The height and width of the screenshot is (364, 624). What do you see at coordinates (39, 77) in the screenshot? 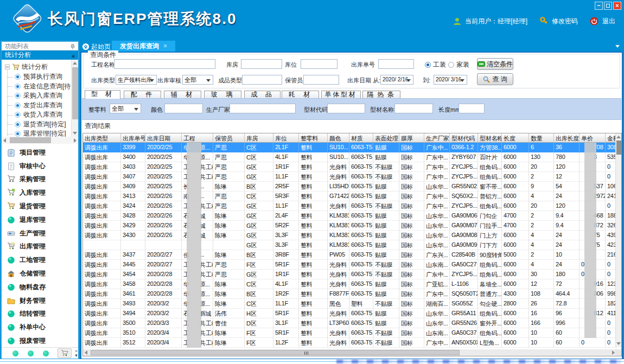
I see `tree-item: 预算执行查询` at bounding box center [39, 77].